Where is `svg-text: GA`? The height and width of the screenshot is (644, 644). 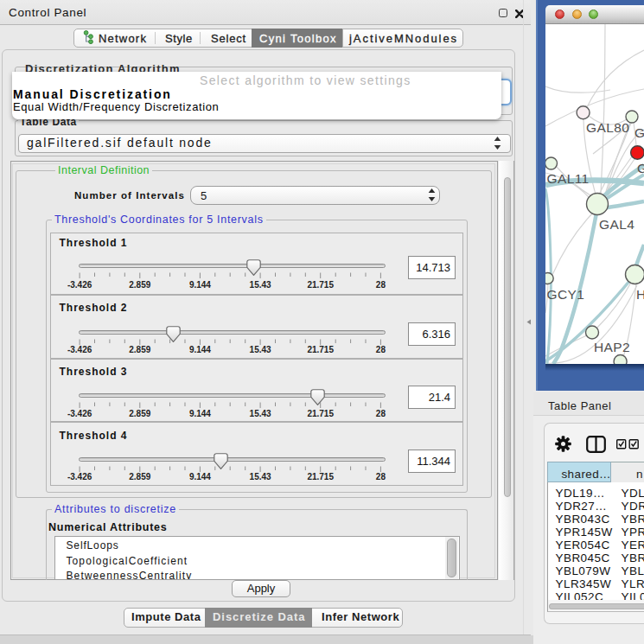
svg-text: GA is located at coordinates (640, 133).